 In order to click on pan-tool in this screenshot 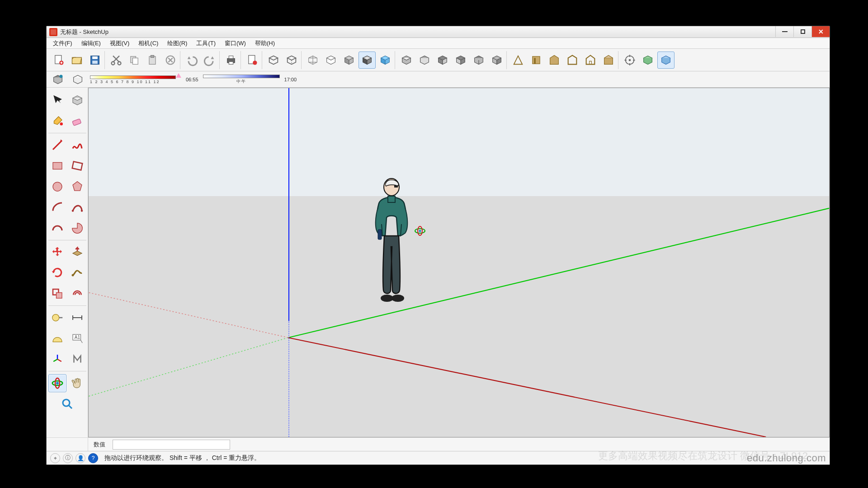, I will do `click(77, 383)`.